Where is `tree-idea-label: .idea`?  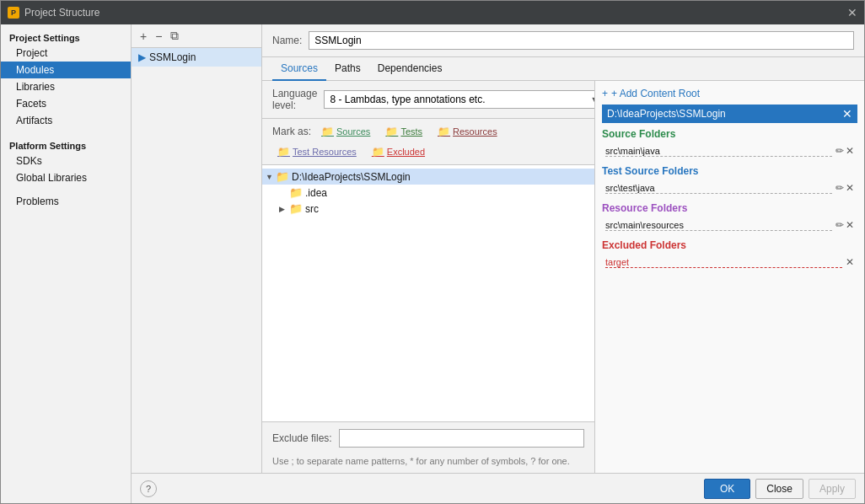
tree-idea-label: .idea is located at coordinates (316, 193).